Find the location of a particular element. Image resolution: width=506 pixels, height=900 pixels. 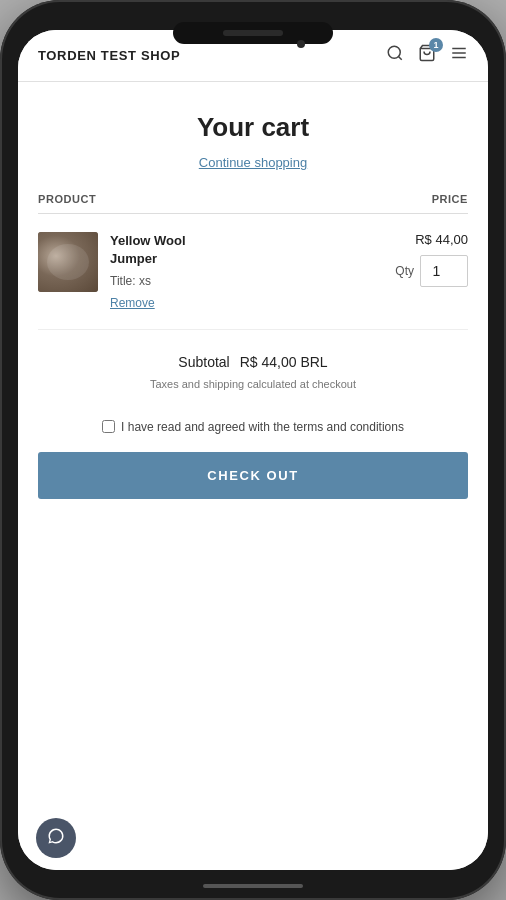

cart-item-row: Yellow Wool Jumper Title: xs Remove R$ 4… is located at coordinates (253, 272).